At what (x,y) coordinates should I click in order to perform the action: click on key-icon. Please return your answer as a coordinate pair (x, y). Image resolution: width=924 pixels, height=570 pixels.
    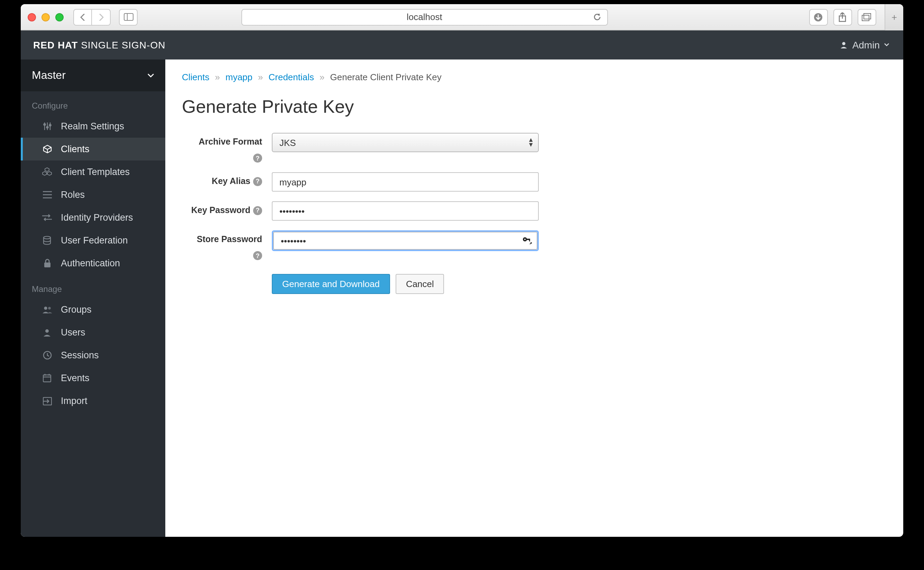
    Looking at the image, I should click on (527, 241).